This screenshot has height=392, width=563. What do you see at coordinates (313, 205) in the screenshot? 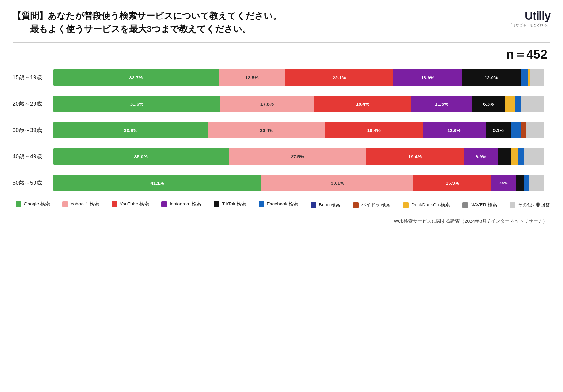
I see `legend-color-bring` at bounding box center [313, 205].